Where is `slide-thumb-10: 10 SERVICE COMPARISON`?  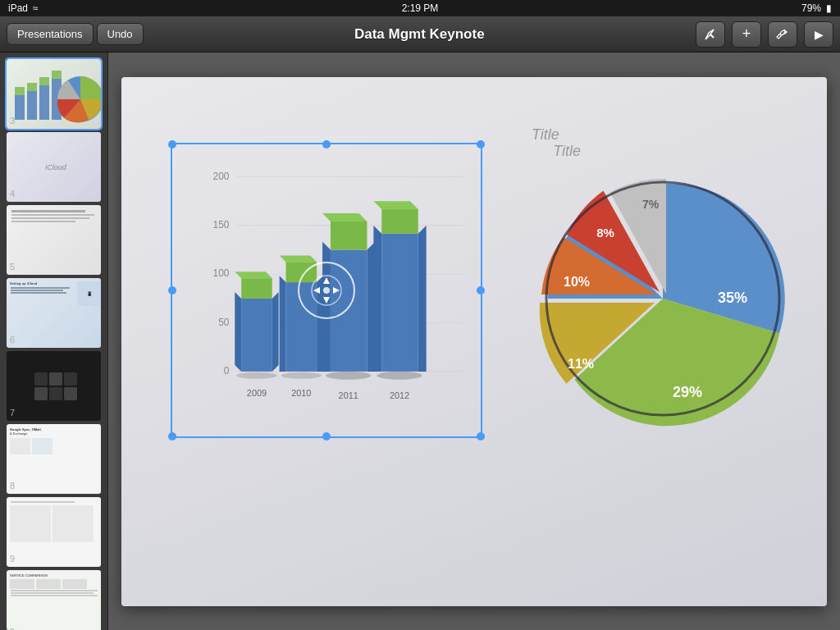 slide-thumb-10: 10 SERVICE COMPARISON is located at coordinates (54, 600).